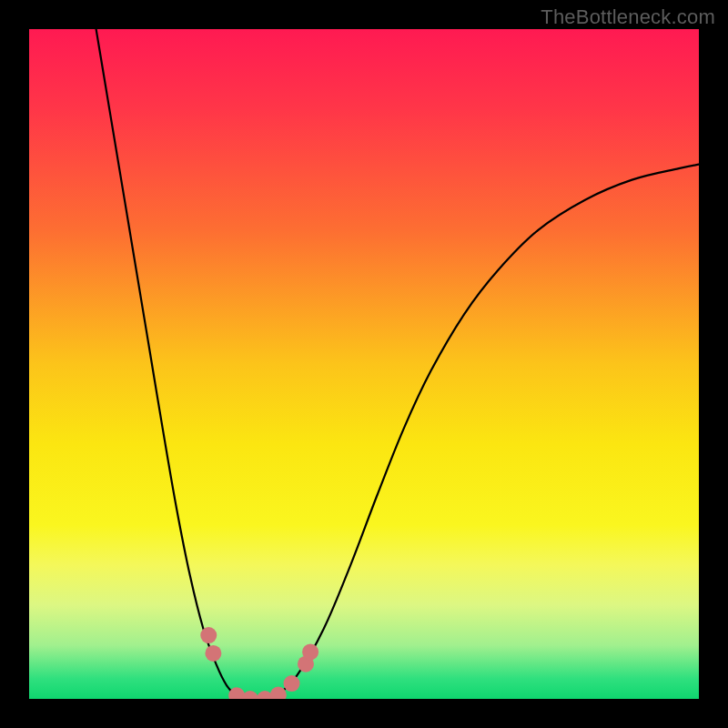  I want to click on data-markers, so click(259, 662).